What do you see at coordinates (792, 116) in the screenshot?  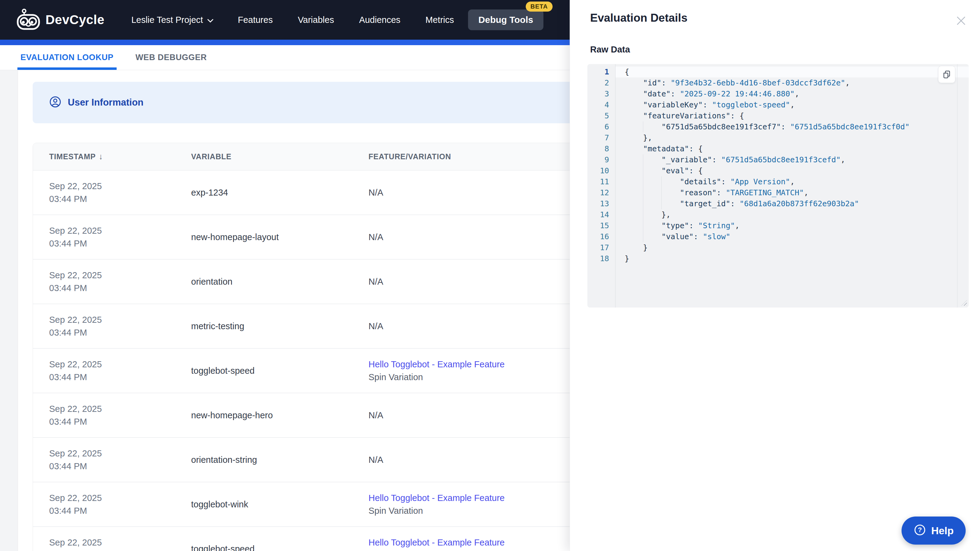 I see `code-line: "featureVariations": {` at bounding box center [792, 116].